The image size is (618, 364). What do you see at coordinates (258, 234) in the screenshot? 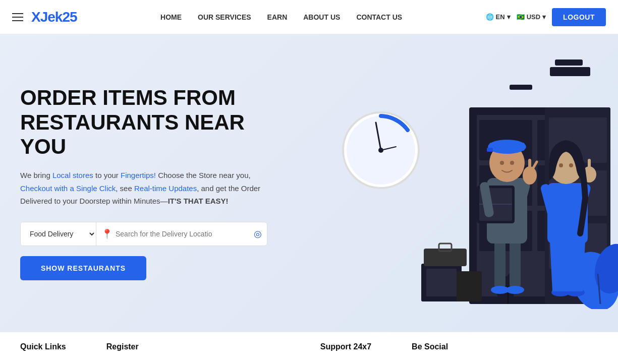
I see `target-location-icon: ◎` at bounding box center [258, 234].